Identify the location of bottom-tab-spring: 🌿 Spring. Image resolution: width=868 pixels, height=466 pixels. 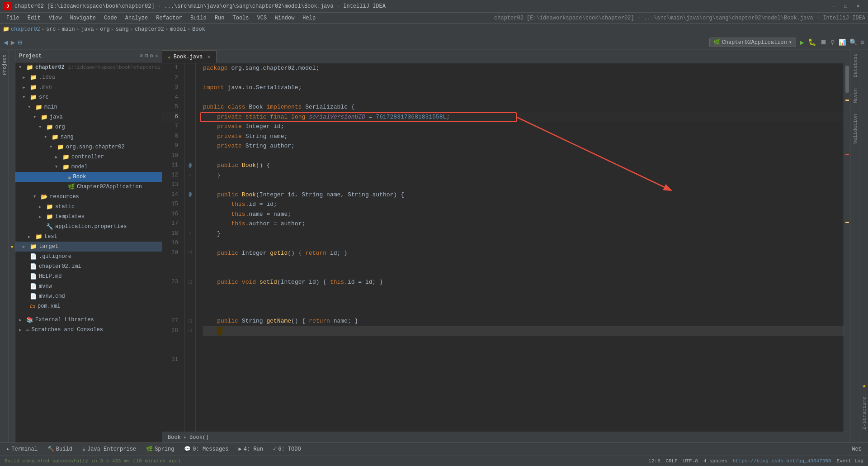
(160, 449).